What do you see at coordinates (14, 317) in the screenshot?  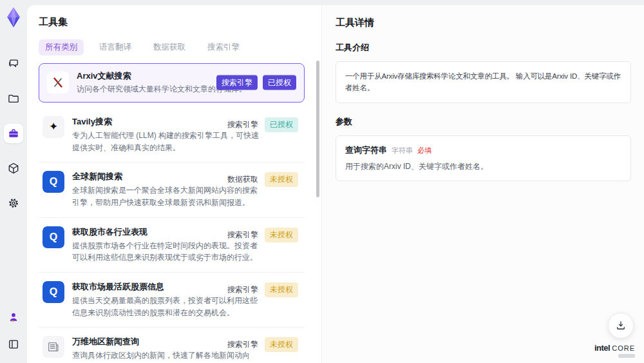 I see `user-avatar-icon` at bounding box center [14, 317].